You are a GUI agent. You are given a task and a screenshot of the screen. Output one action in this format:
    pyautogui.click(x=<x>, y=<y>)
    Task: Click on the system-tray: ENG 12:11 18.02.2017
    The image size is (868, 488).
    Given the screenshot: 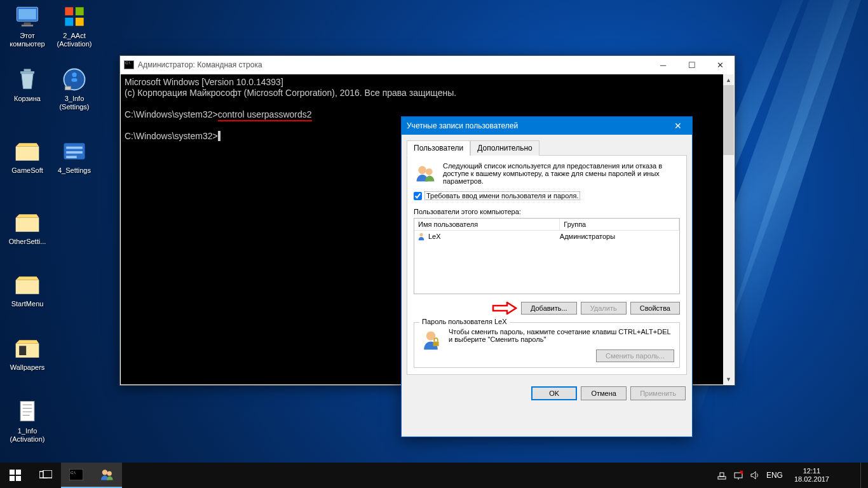 What is the action you would take?
    pyautogui.click(x=792, y=475)
    